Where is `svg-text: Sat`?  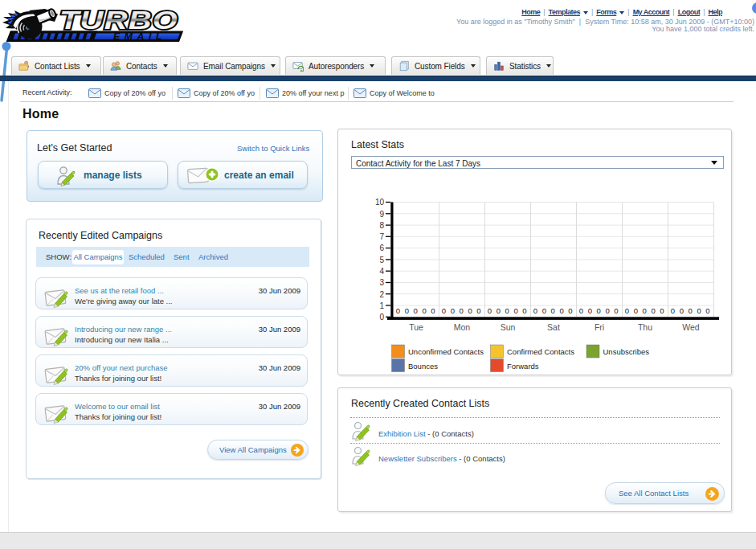
svg-text: Sat is located at coordinates (554, 327).